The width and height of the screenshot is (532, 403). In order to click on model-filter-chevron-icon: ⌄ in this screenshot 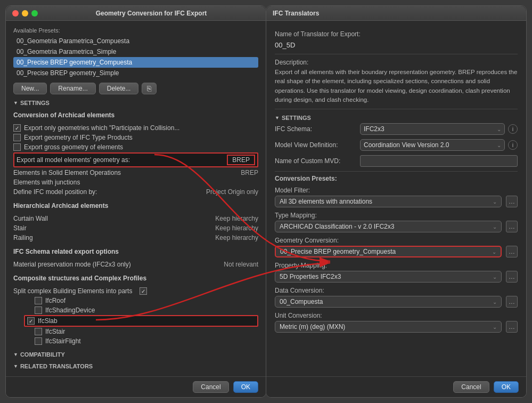, I will do `click(495, 201)`.